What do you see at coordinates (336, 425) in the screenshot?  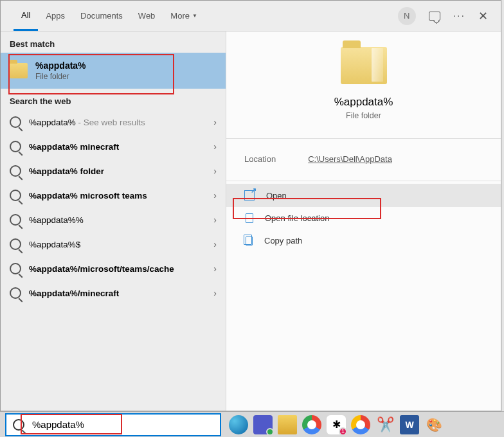 I see `taskbar-apps: ✱1 ✂️ W 🎨` at bounding box center [336, 425].